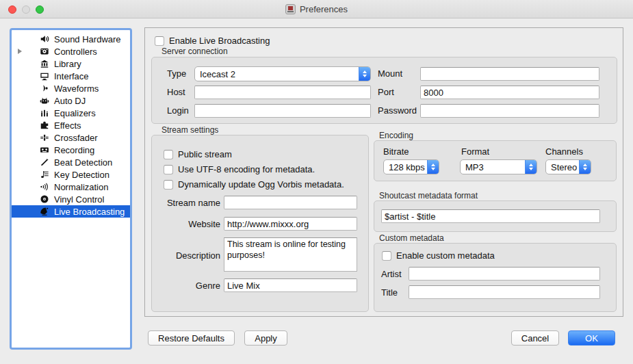 The height and width of the screenshot is (364, 633). Describe the element at coordinates (71, 64) in the screenshot. I see `sidebar-item-library: Library` at that location.